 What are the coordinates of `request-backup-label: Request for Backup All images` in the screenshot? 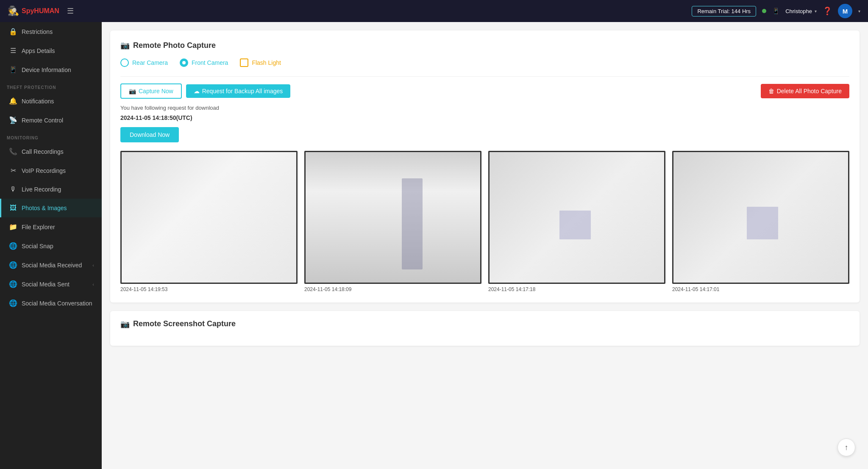 It's located at (242, 91).